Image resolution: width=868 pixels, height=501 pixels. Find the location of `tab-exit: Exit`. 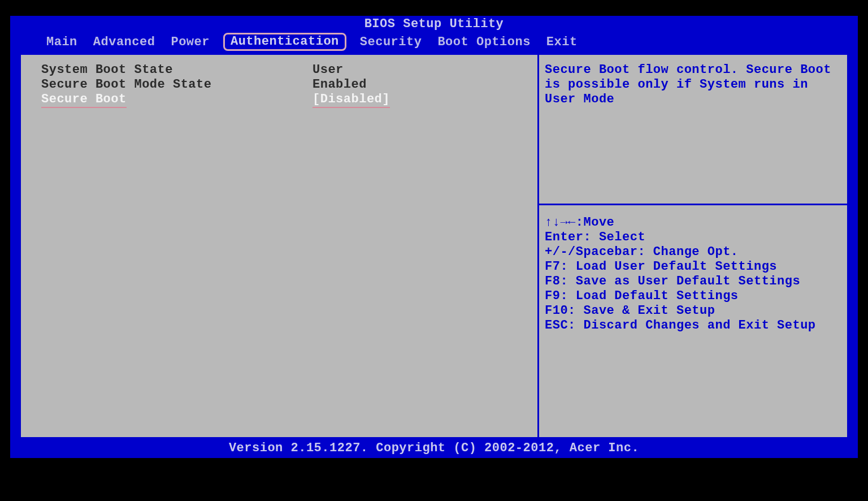

tab-exit: Exit is located at coordinates (562, 42).